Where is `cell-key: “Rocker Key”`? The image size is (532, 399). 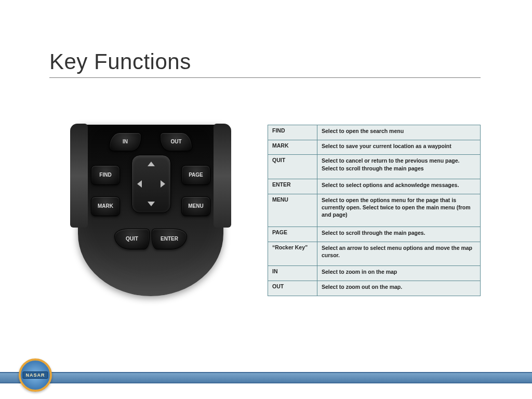
cell-key: “Rocker Key” is located at coordinates (293, 254).